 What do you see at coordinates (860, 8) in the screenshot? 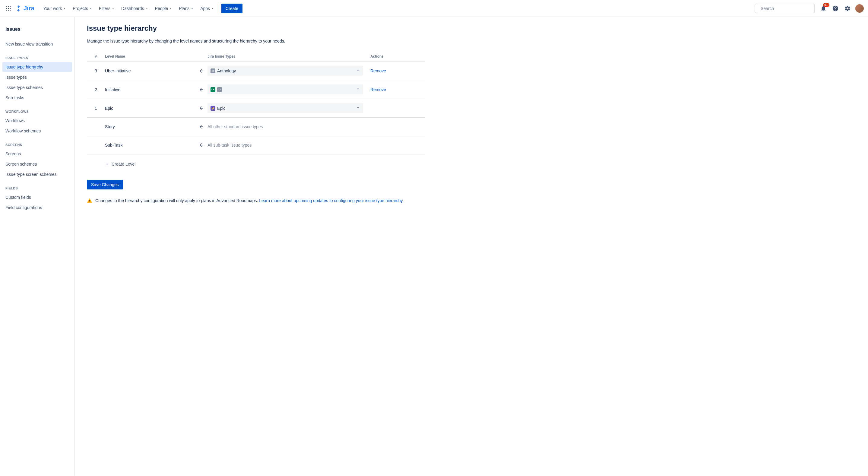
I see `avatar` at bounding box center [860, 8].